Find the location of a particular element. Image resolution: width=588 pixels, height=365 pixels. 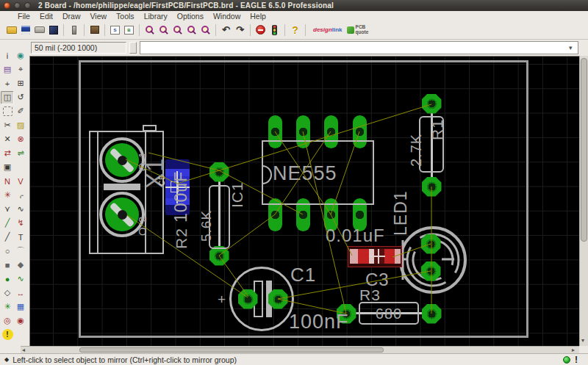

show-tool: ◉ is located at coordinates (21, 56).